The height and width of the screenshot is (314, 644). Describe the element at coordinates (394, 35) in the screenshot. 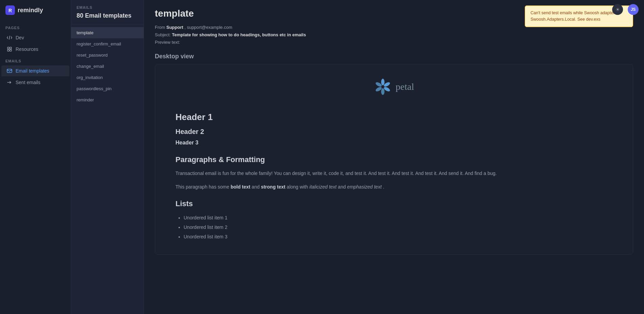

I see `subject-line: Subject: Template for showing how to do …` at that location.